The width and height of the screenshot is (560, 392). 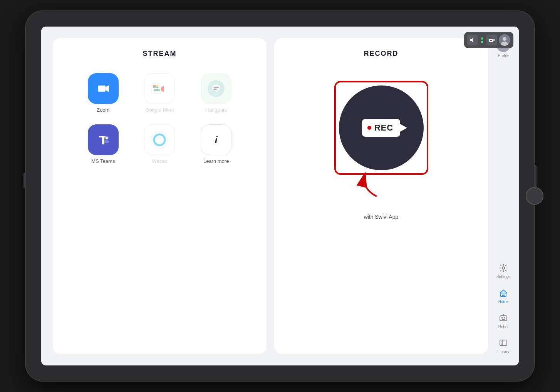 I want to click on power-button, so click(x=535, y=177).